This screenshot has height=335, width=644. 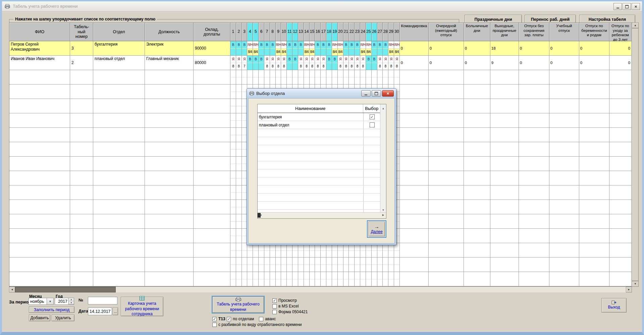 What do you see at coordinates (614, 305) in the screenshot?
I see `exit-button: Выход` at bounding box center [614, 305].